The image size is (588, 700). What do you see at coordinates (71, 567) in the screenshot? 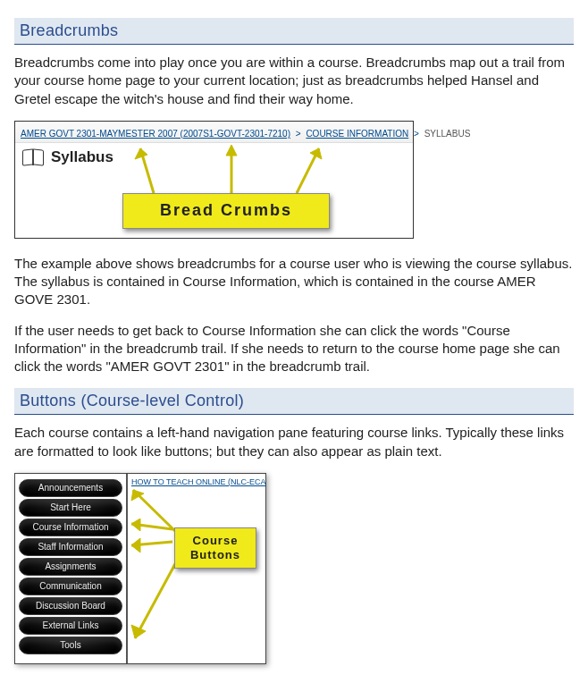
I see `nav-button-assignments: Assignments` at bounding box center [71, 567].